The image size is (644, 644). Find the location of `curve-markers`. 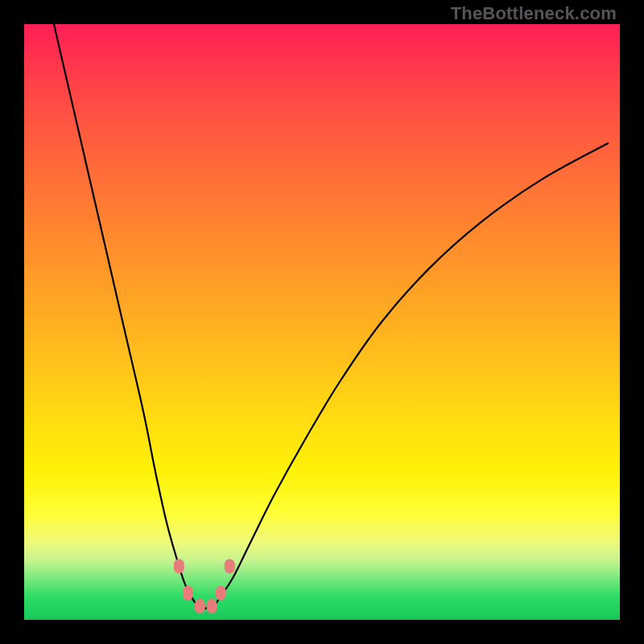

curve-markers is located at coordinates (204, 586).